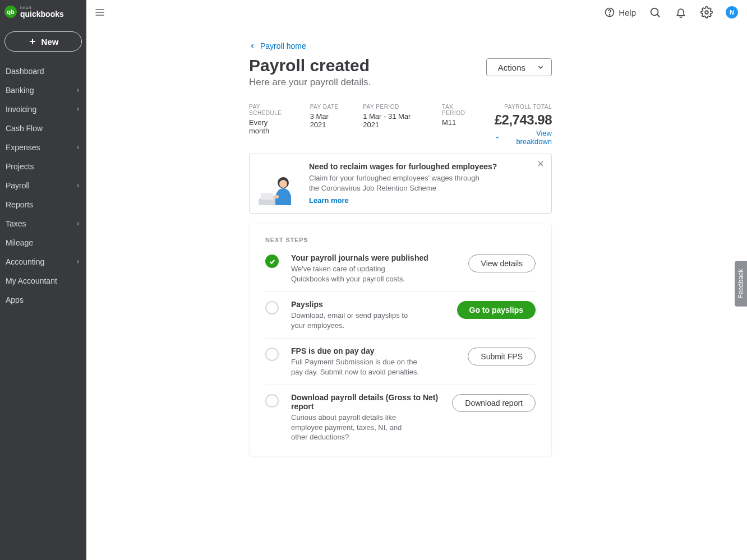  I want to click on step-title: Download payroll details (Gross to Net) …, so click(366, 402).